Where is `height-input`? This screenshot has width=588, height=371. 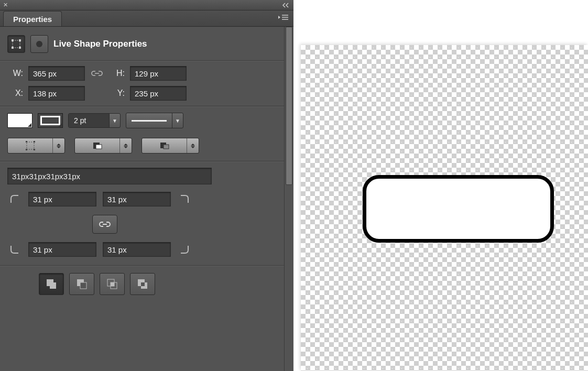
height-input is located at coordinates (158, 73).